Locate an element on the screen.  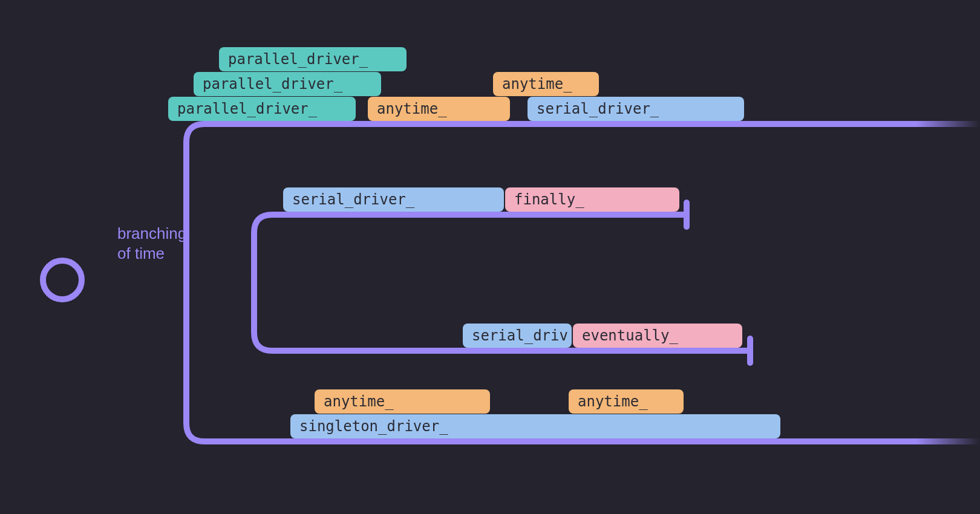
tag-finally: finally_ is located at coordinates (592, 200).